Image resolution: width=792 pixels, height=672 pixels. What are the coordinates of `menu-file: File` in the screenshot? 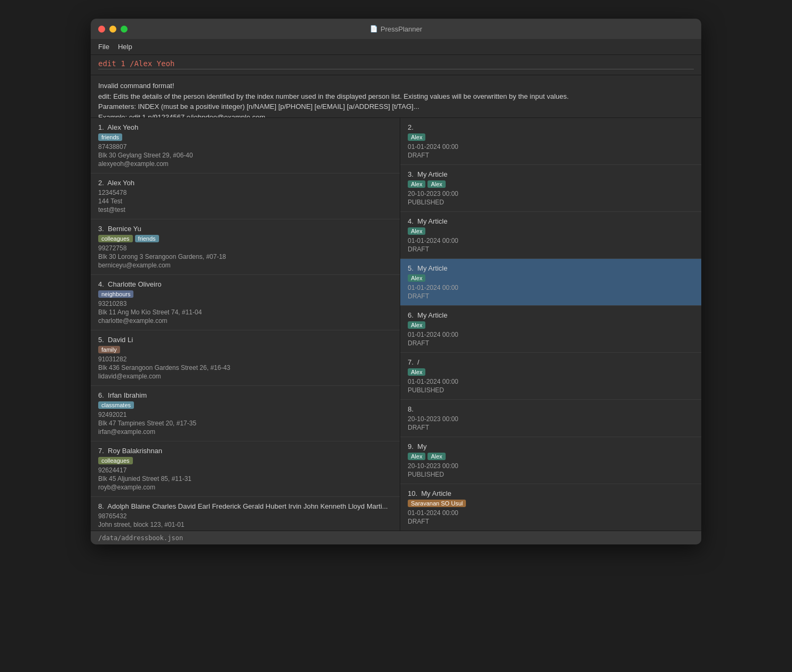 It's located at (104, 47).